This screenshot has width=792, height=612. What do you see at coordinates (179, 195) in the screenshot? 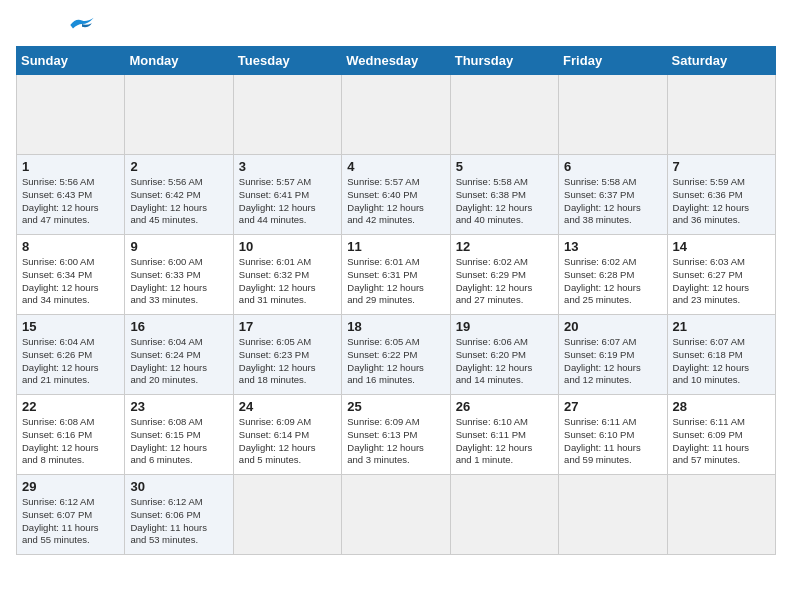
I see `calendar-cell: 2Sunrise: 5:56 AM Sunset: 6:42 PM Daylig…` at bounding box center [179, 195].